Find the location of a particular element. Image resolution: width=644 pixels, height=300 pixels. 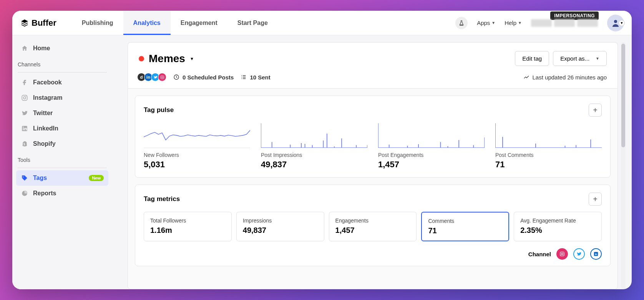

avatar: ▼ is located at coordinates (616, 23).